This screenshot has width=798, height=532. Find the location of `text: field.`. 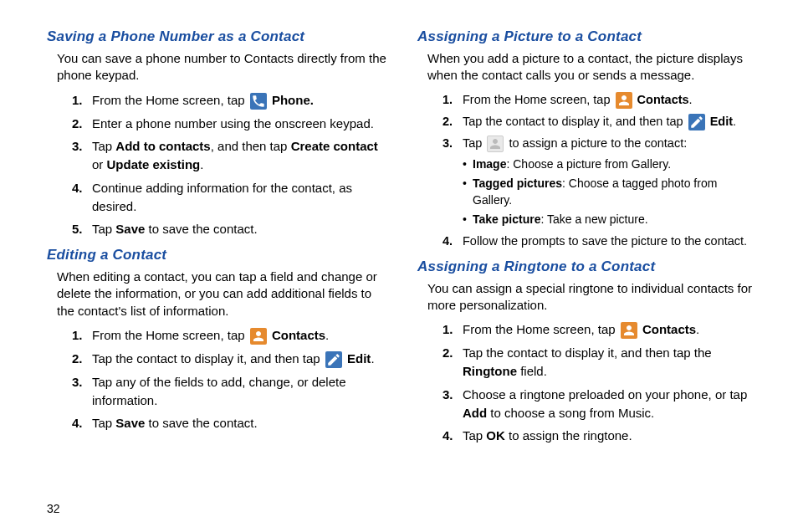

text: field. is located at coordinates (532, 371).